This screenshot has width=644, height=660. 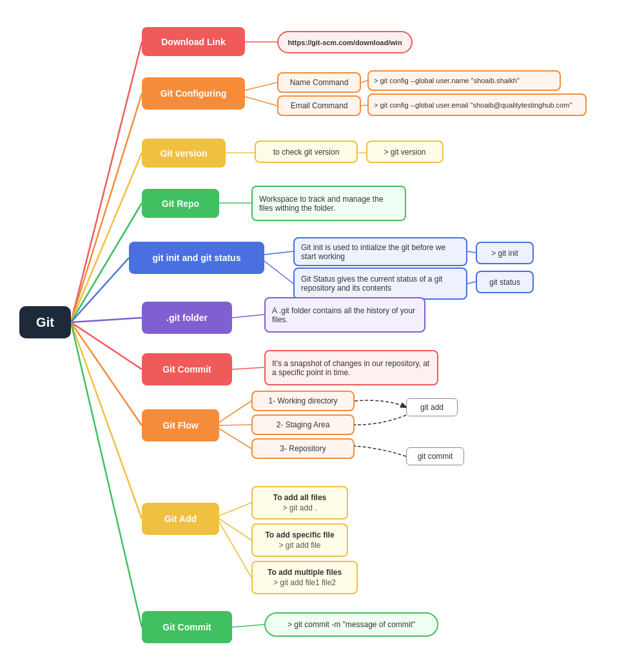 What do you see at coordinates (303, 401) in the screenshot?
I see `flow-wd-detail: 1- Working directory` at bounding box center [303, 401].